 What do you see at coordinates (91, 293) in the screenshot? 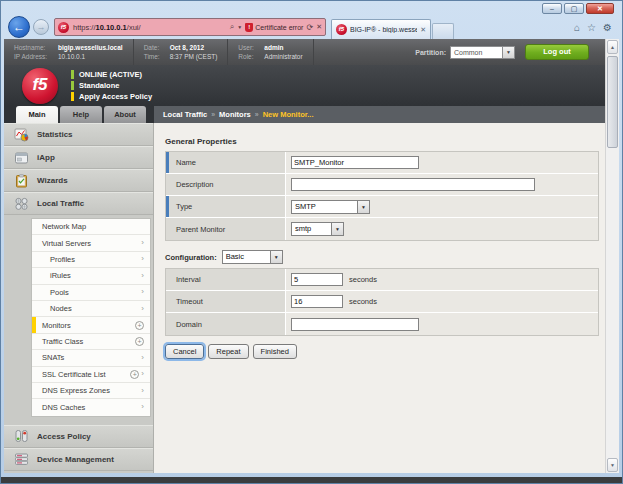
I see `sidebar-item-pools: Pools ›` at bounding box center [91, 293].